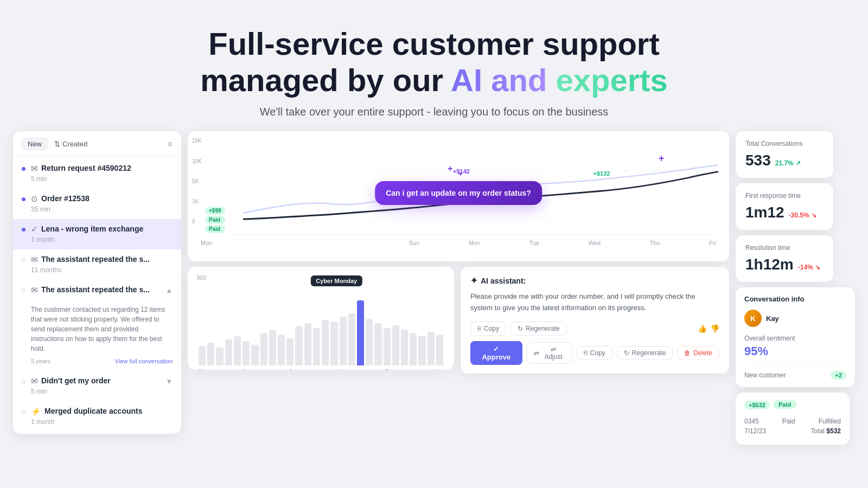 This screenshot has height=488, width=868. What do you see at coordinates (595, 329) in the screenshot?
I see `ai-action-row: ⎘ Copy ↻ Regenerate 👍 👎` at bounding box center [595, 329].